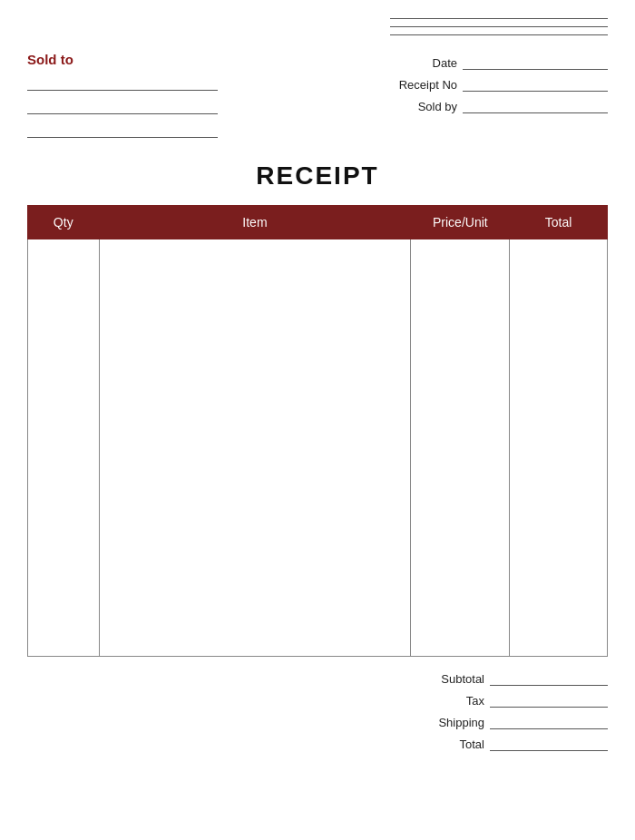  Describe the element at coordinates (549, 678) in the screenshot. I see `subtotal-value` at that location.